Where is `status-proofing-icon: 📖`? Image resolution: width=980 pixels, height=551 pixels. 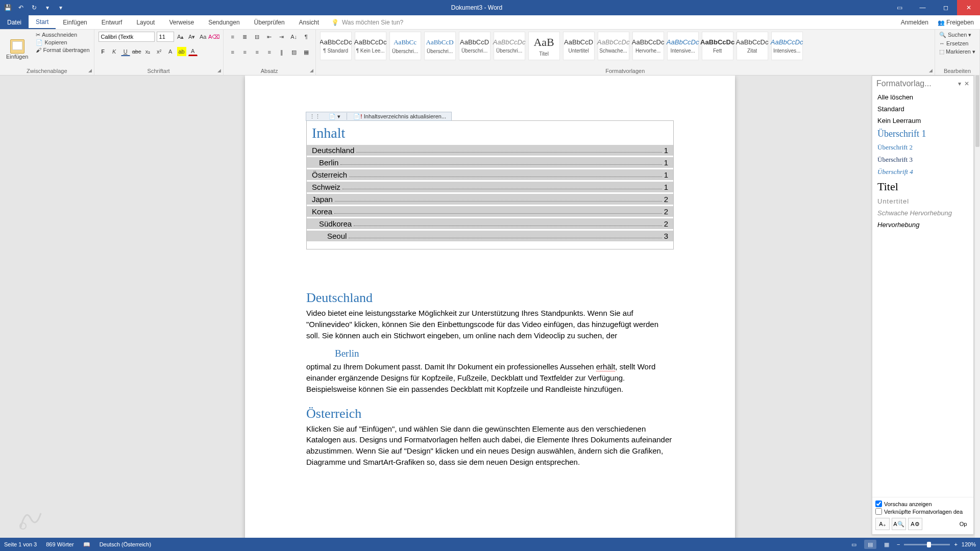 status-proofing-icon: 📖 is located at coordinates (87, 545).